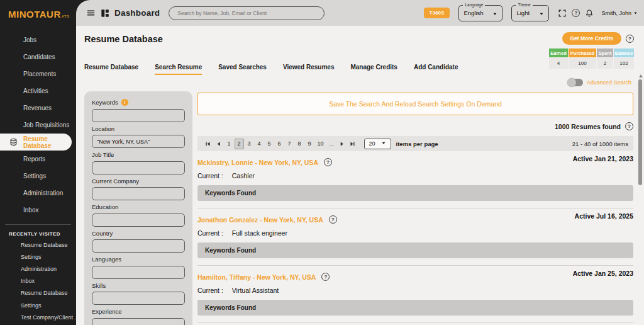 Image resolution: width=644 pixels, height=325 pixels. I want to click on country-input, so click(138, 246).